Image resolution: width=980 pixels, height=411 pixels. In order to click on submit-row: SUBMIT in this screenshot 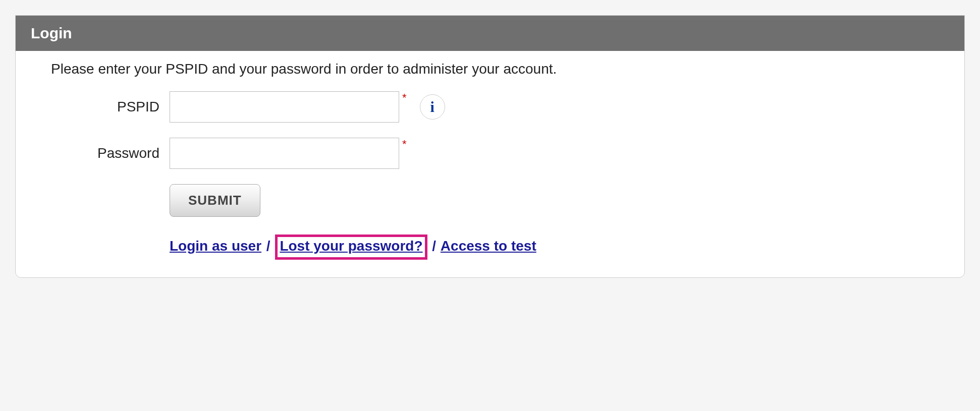, I will do `click(557, 201)`.